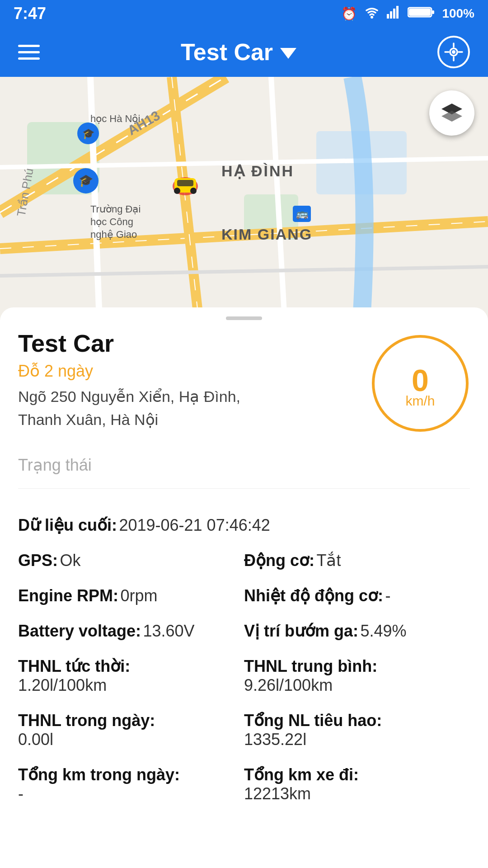  What do you see at coordinates (452, 113) in the screenshot?
I see `map-layer-button` at bounding box center [452, 113].